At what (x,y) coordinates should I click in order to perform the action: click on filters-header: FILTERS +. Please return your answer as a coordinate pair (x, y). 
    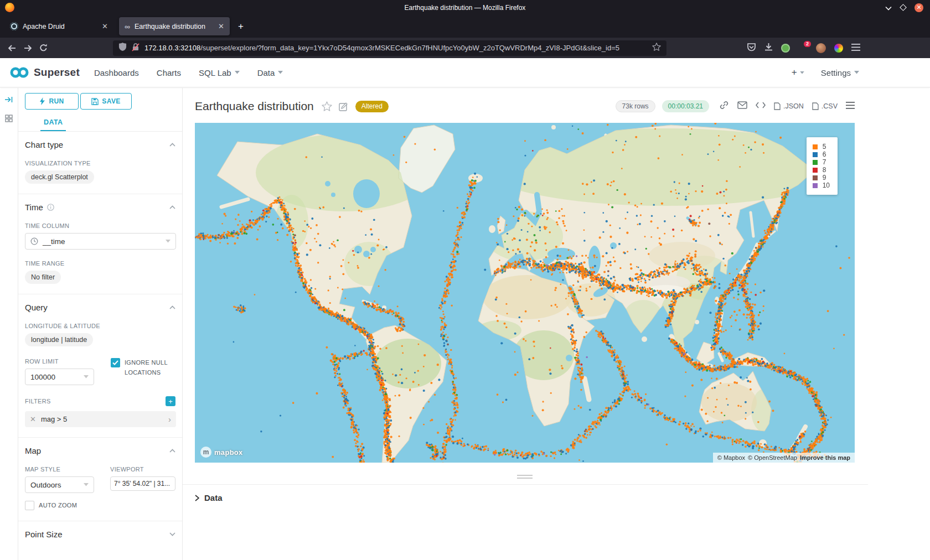
    Looking at the image, I should click on (100, 401).